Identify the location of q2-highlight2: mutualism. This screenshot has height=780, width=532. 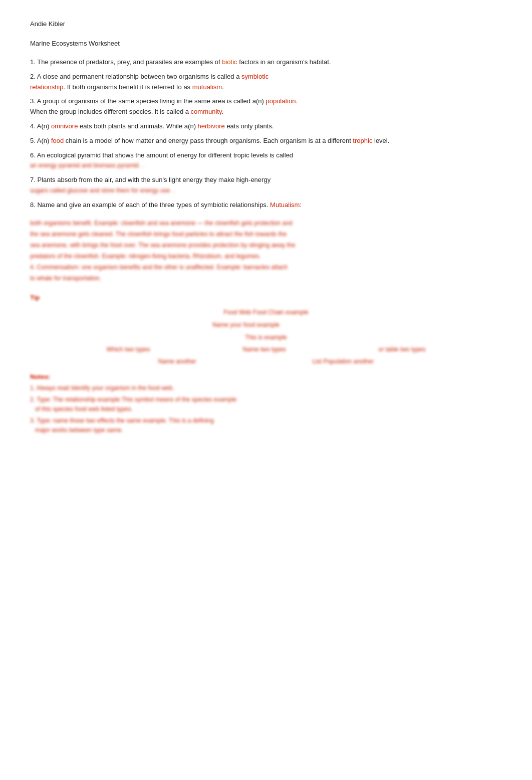
(207, 87).